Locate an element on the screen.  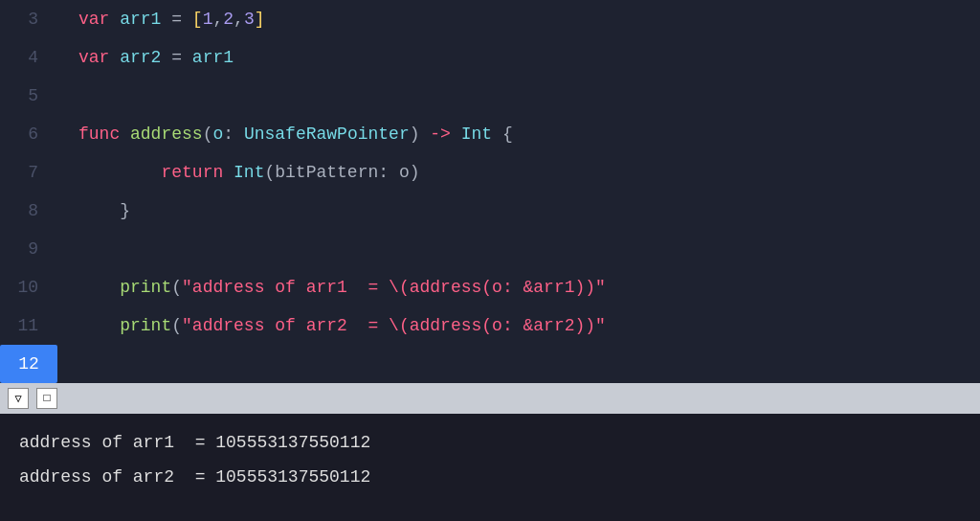
line-number: 4 is located at coordinates (29, 57).